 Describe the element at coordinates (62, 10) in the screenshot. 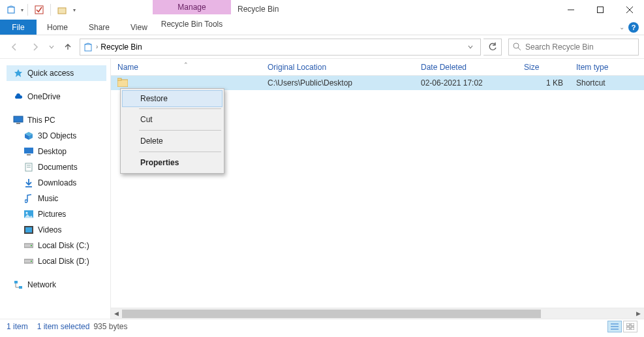

I see `qat-newfolder-icon` at that location.